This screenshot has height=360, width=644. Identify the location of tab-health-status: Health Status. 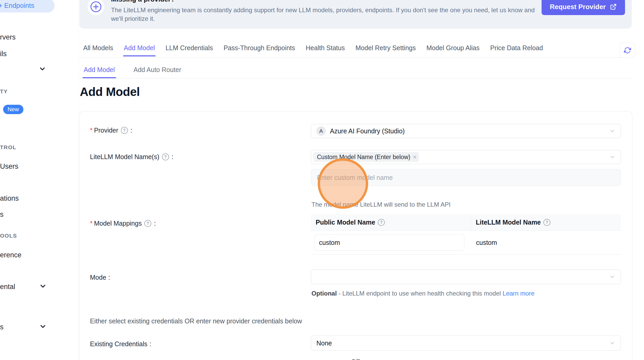
(325, 50).